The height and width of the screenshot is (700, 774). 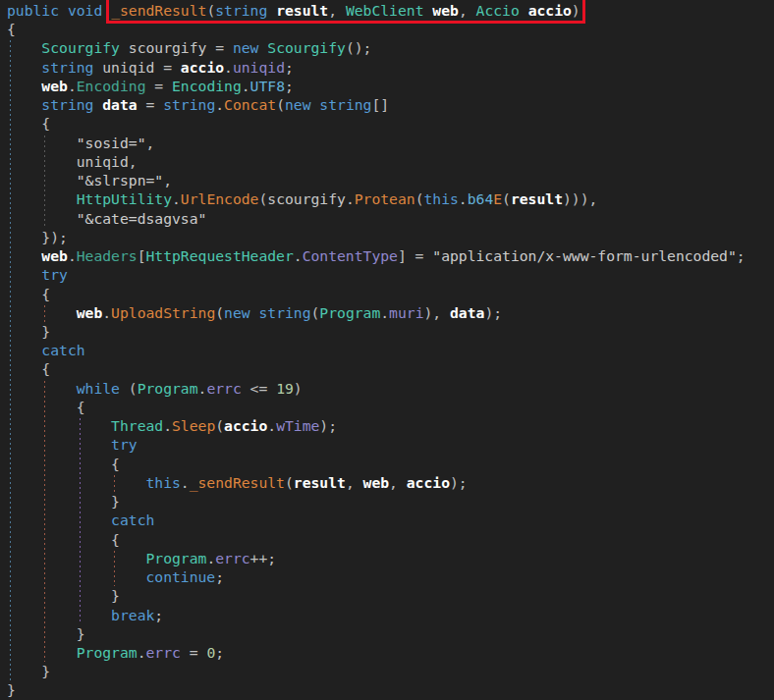 I want to click on code-token: break, so click(x=133, y=615).